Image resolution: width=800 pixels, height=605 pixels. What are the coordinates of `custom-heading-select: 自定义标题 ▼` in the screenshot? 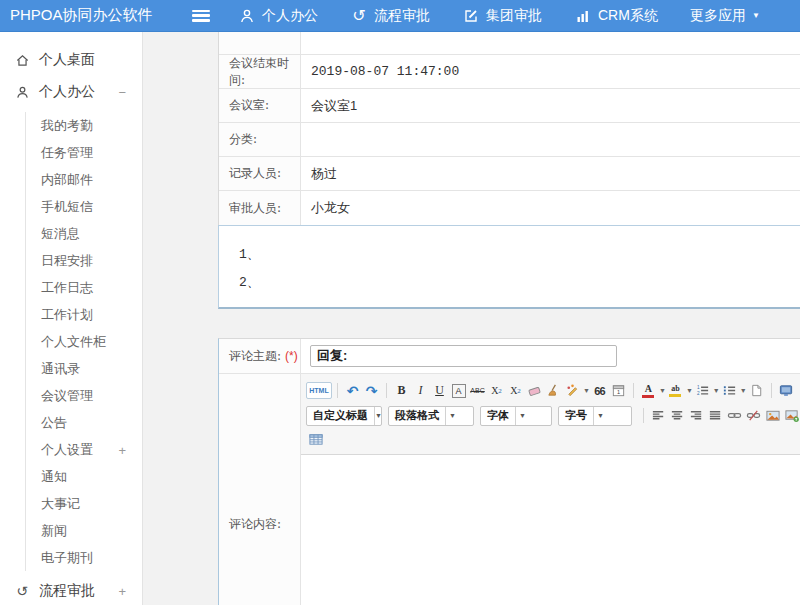 It's located at (344, 416).